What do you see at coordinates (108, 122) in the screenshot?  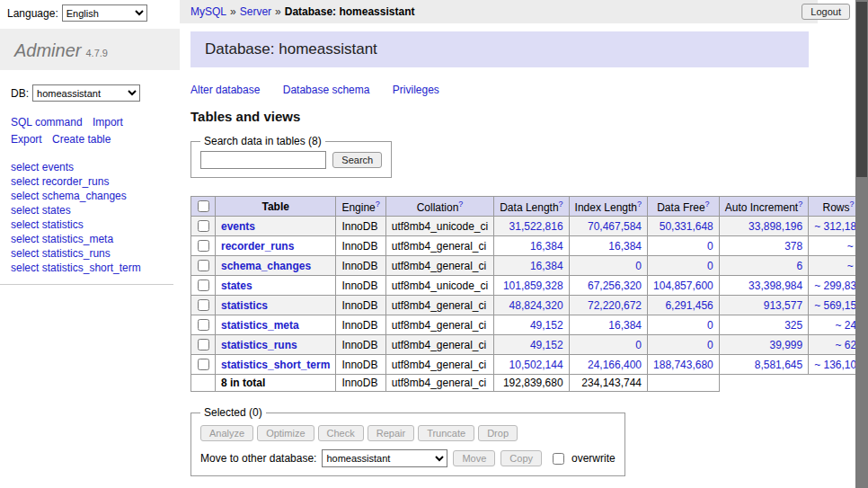 I see `import-link: Import` at bounding box center [108, 122].